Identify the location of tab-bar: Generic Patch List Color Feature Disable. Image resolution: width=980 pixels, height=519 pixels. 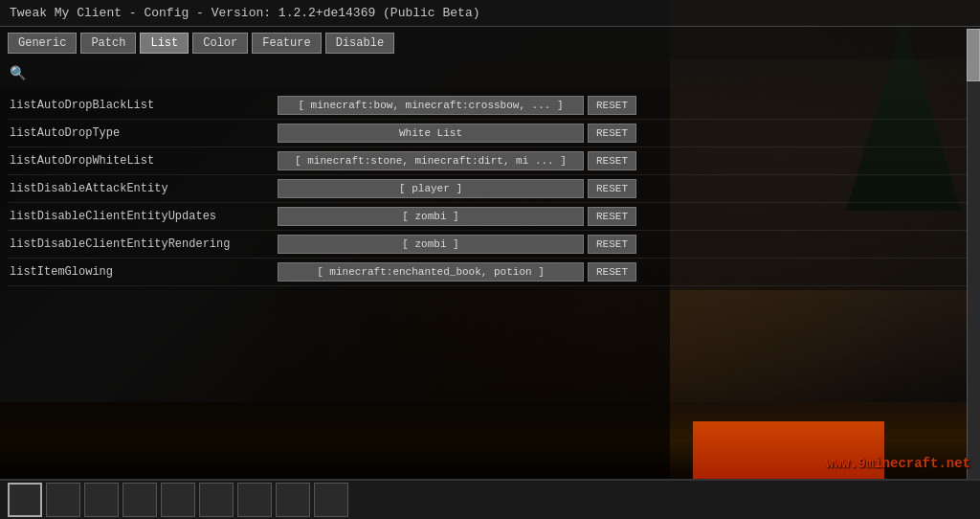
(490, 43).